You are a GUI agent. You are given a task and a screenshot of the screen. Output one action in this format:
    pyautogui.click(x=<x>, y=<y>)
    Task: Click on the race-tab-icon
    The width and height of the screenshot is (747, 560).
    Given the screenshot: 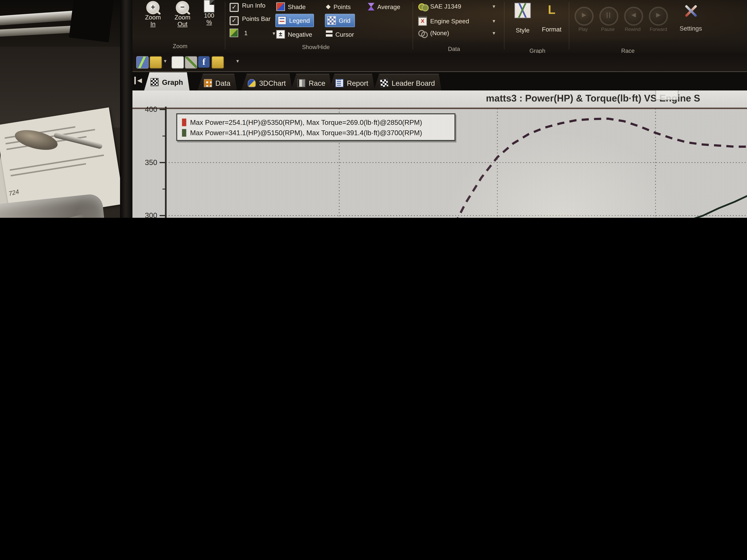 What is the action you would take?
    pyautogui.click(x=302, y=83)
    